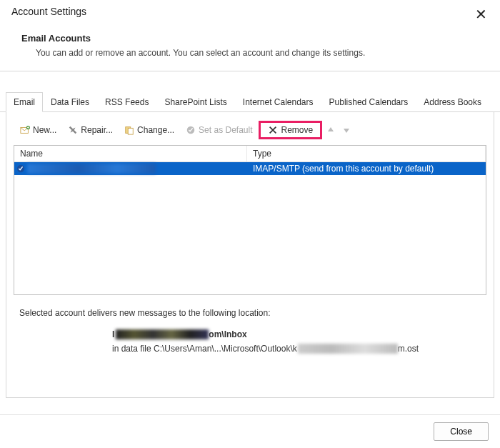  Describe the element at coordinates (44, 130) in the screenshot. I see `new-label: New...` at that location.